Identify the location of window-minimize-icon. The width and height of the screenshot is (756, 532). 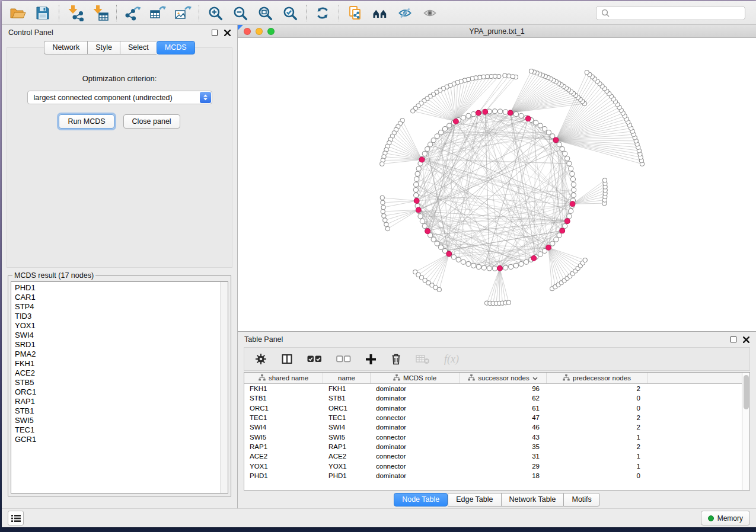
(259, 31).